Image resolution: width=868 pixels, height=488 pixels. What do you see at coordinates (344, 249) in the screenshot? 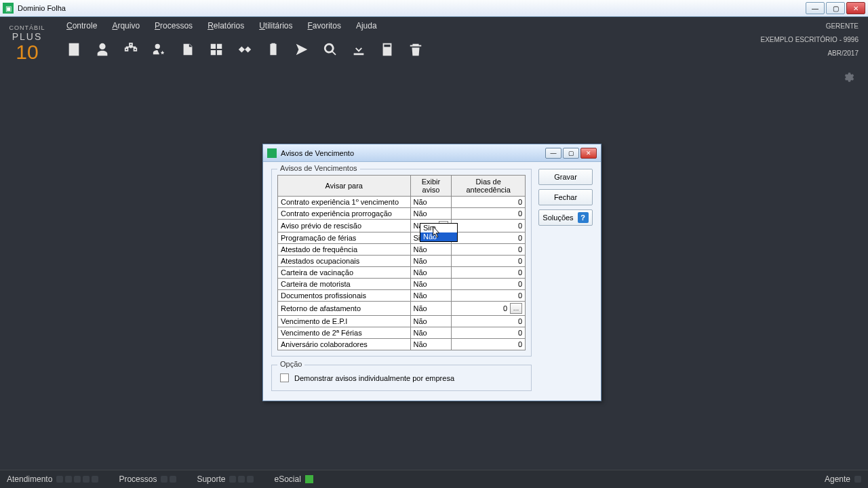
I see `cell-label: Atestado de frequência` at bounding box center [344, 249].